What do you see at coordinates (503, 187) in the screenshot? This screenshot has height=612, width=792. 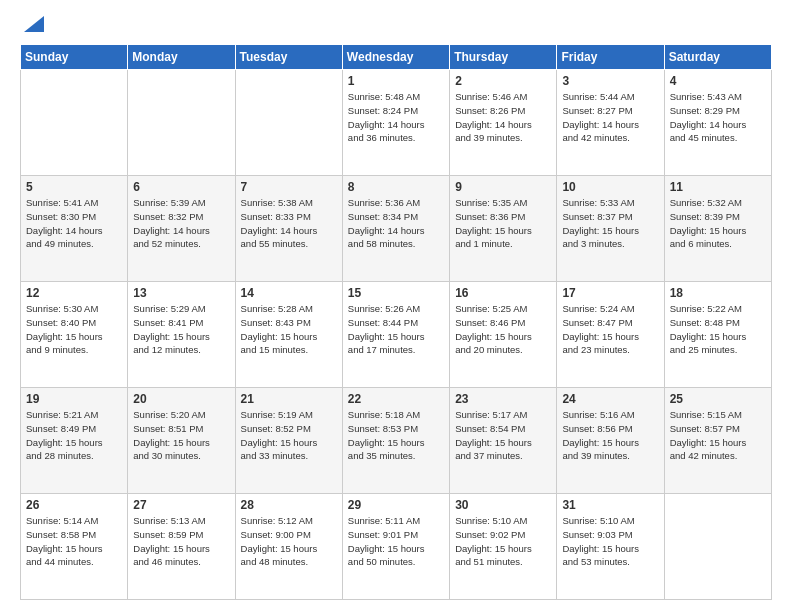 I see `day-number: 9` at bounding box center [503, 187].